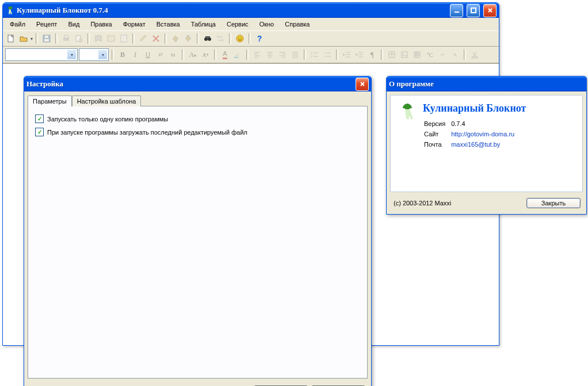  I want to click on outdent-icon, so click(347, 55).